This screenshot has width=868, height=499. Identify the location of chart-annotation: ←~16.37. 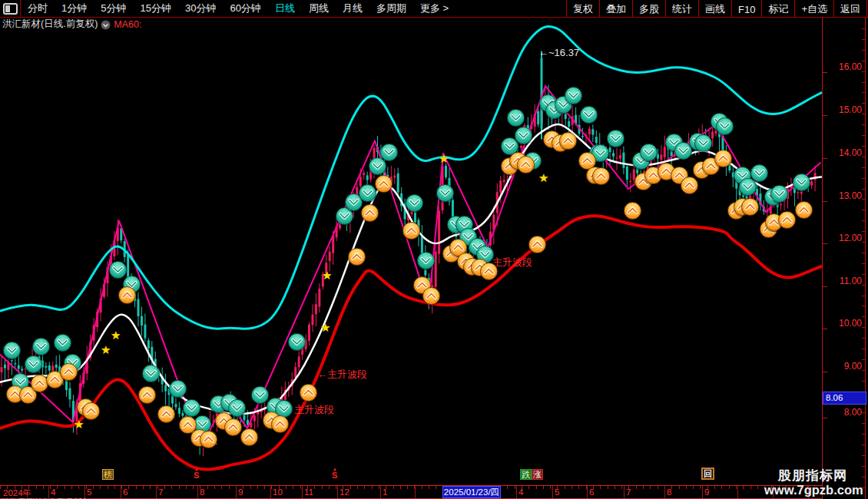
(559, 52).